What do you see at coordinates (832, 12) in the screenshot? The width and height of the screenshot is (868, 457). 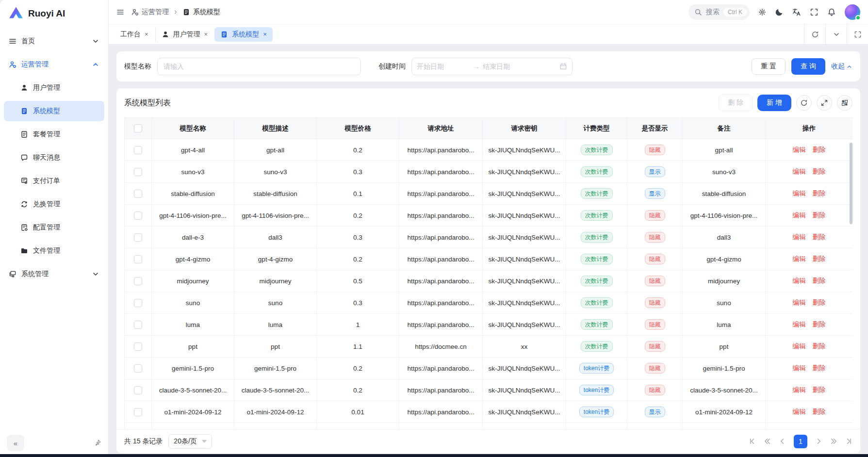 I see `bell-icon` at bounding box center [832, 12].